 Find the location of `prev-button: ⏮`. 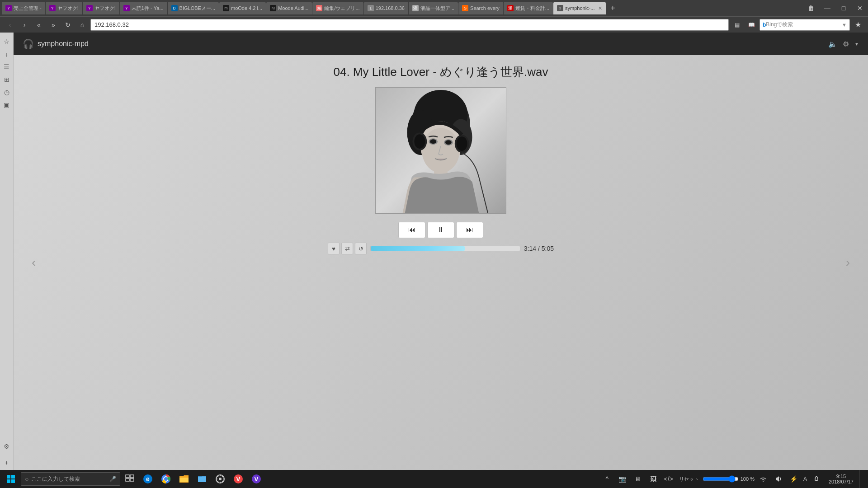

prev-button: ⏮ is located at coordinates (412, 230).